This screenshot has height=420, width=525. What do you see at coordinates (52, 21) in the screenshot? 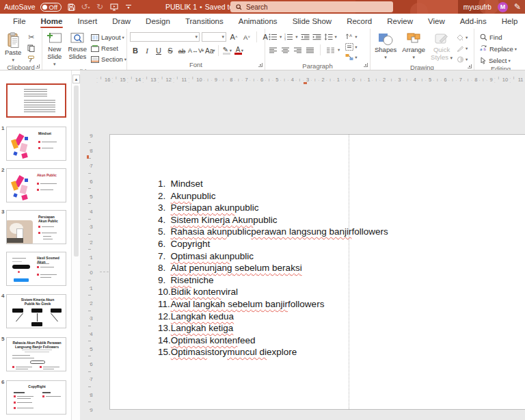
I see `tab-home: Home` at bounding box center [52, 21].